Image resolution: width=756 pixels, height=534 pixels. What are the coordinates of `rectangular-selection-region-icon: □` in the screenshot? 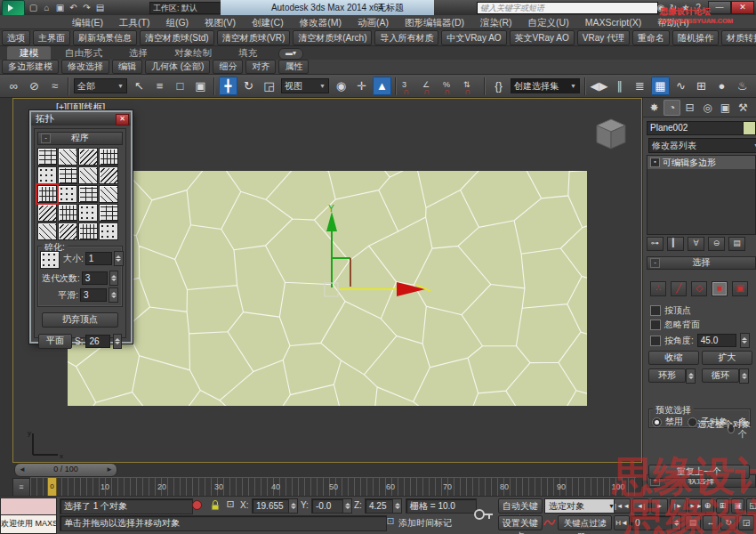 It's located at (180, 85).